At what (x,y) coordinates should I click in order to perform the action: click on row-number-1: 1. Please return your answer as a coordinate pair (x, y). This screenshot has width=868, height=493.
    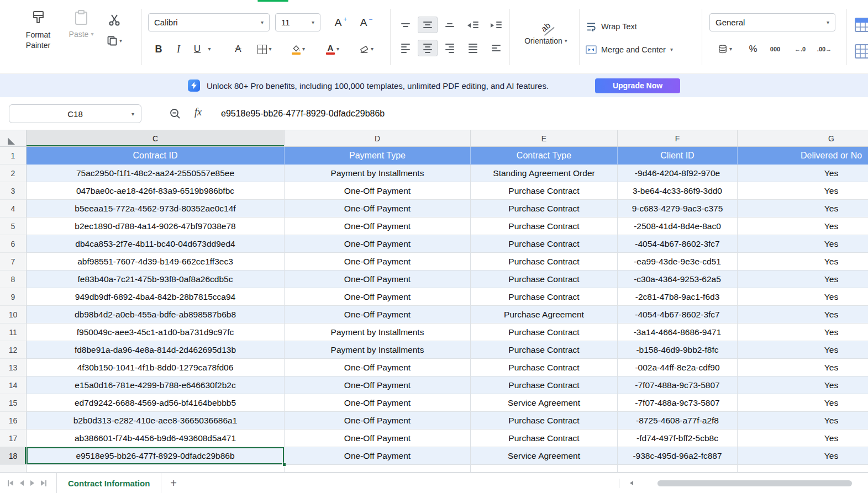
    Looking at the image, I should click on (13, 156).